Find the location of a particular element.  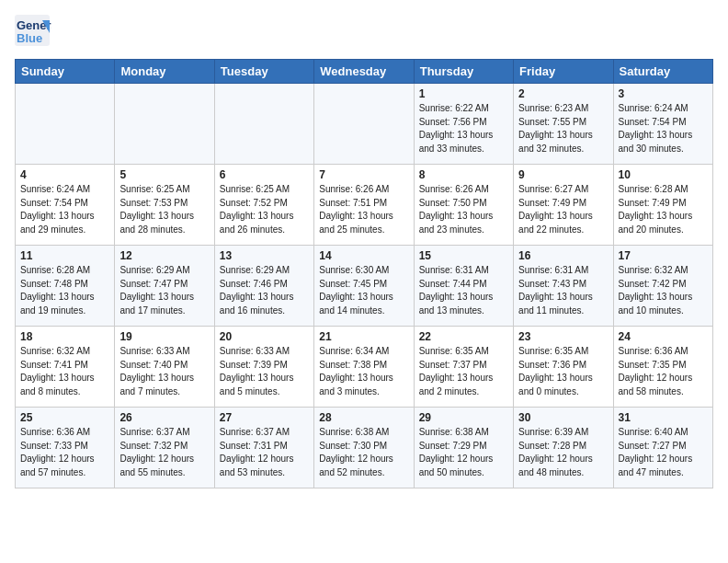

header-thursday: Thursday is located at coordinates (463, 72).